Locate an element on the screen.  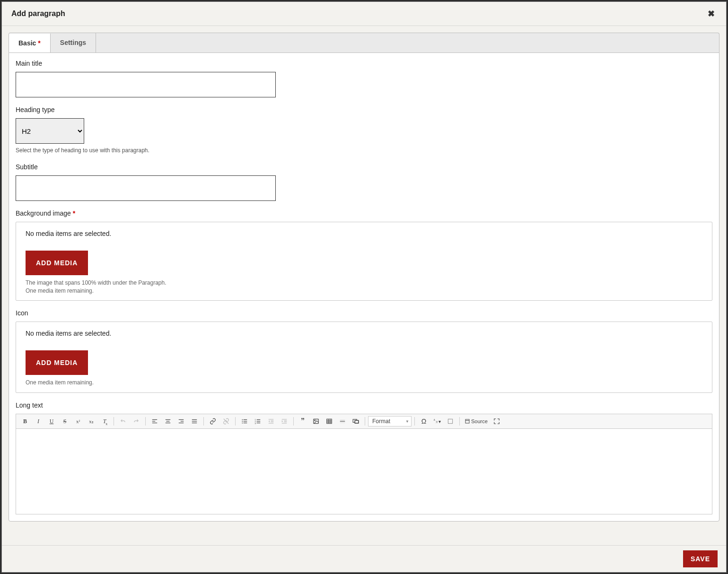
bg-image-empty-text: No media items are selected. is located at coordinates (364, 234).